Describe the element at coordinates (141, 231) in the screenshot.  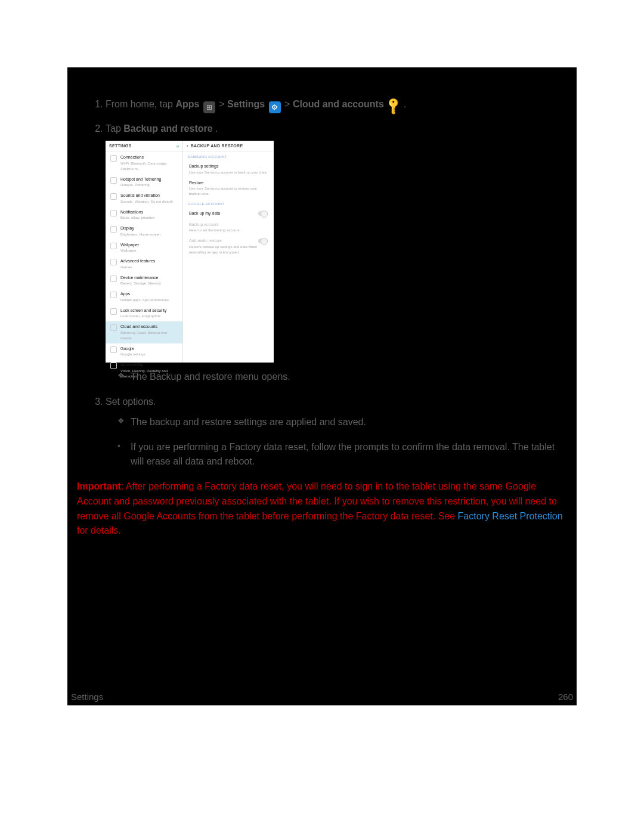
I see `list-item-text: DisplayBrightness, Home screen` at that location.